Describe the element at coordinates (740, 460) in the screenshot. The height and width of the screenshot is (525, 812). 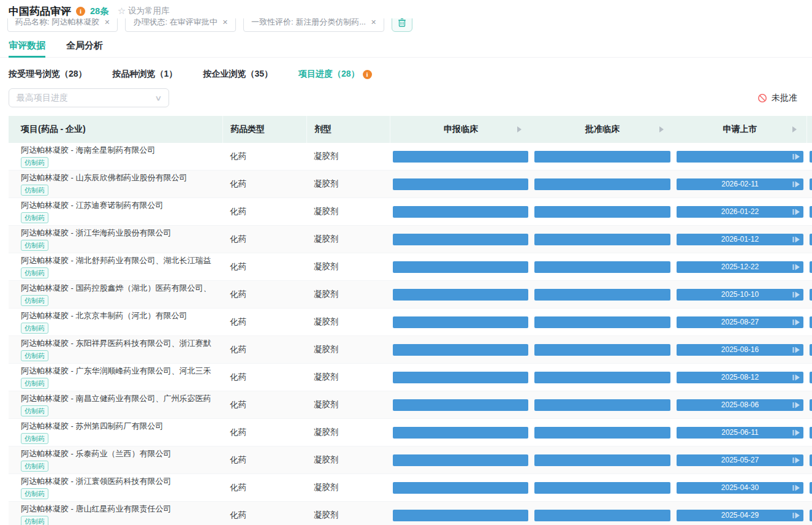
I see `apply-market-bar: 2025-05-27` at that location.